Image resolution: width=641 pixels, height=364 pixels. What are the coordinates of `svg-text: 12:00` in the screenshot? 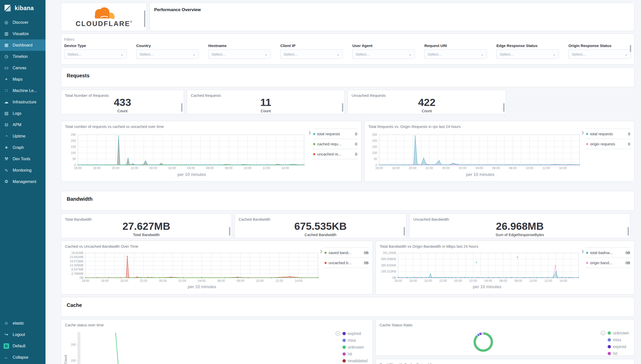 It's located at (279, 281).